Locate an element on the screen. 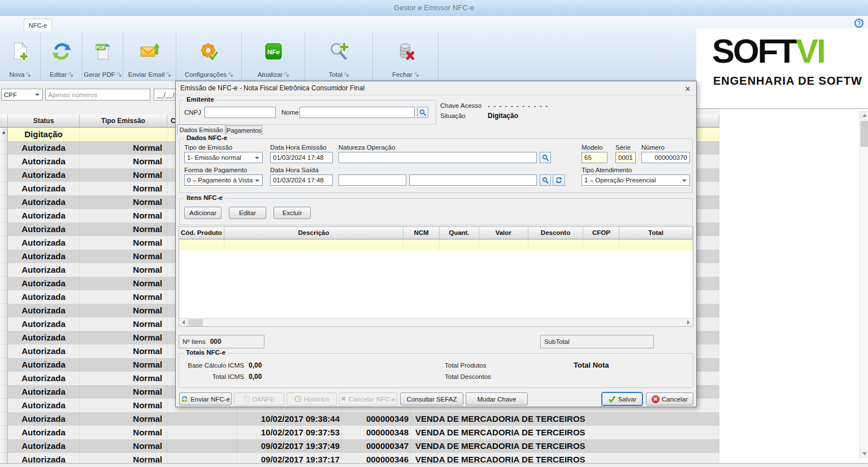  serie-label: Série is located at coordinates (623, 147).